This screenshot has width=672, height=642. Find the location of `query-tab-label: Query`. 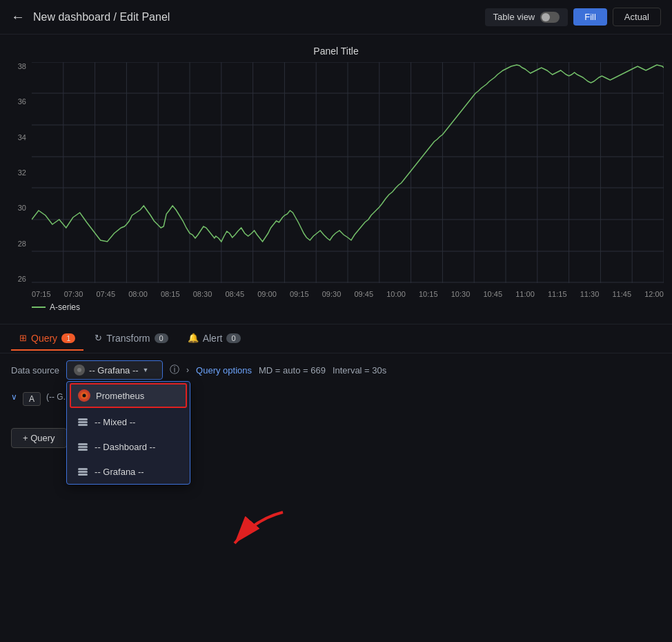

query-tab-label: Query is located at coordinates (44, 338).